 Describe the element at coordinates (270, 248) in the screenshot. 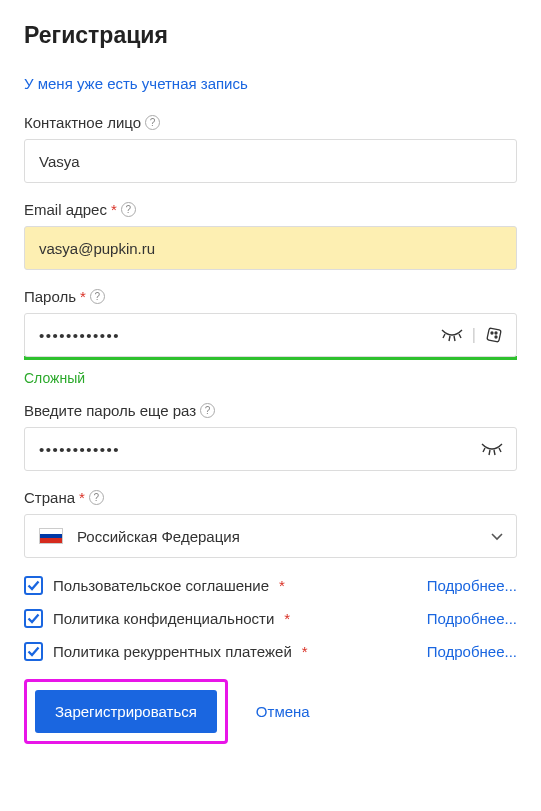

I see `email-input` at that location.